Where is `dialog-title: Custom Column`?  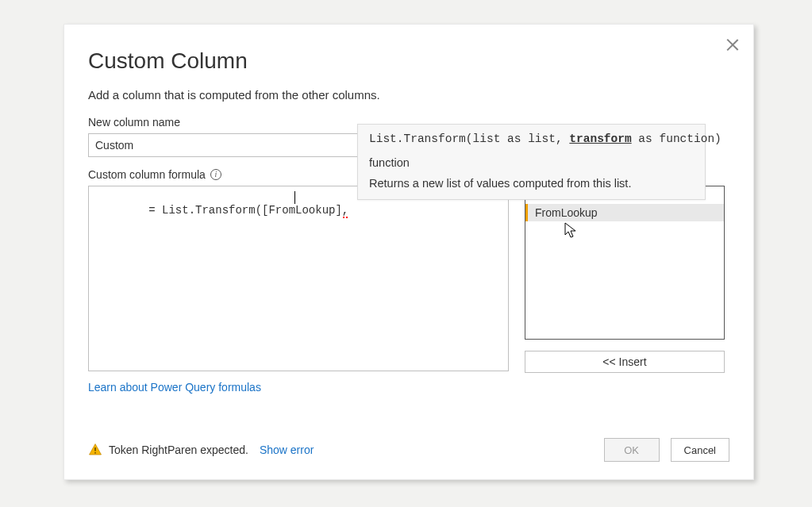
dialog-title: Custom Column is located at coordinates (409, 61).